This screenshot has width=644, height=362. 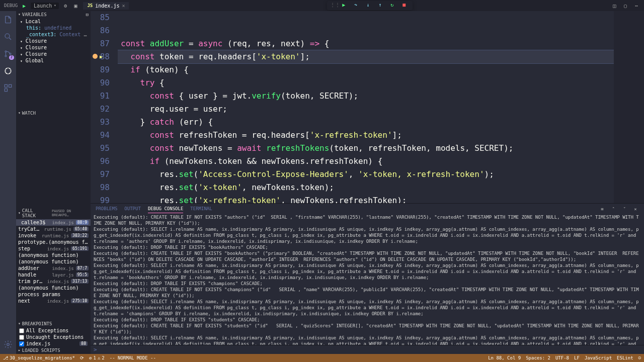 What do you see at coordinates (625, 6) in the screenshot?
I see `toggle-panel-icon: ▢` at bounding box center [625, 6].